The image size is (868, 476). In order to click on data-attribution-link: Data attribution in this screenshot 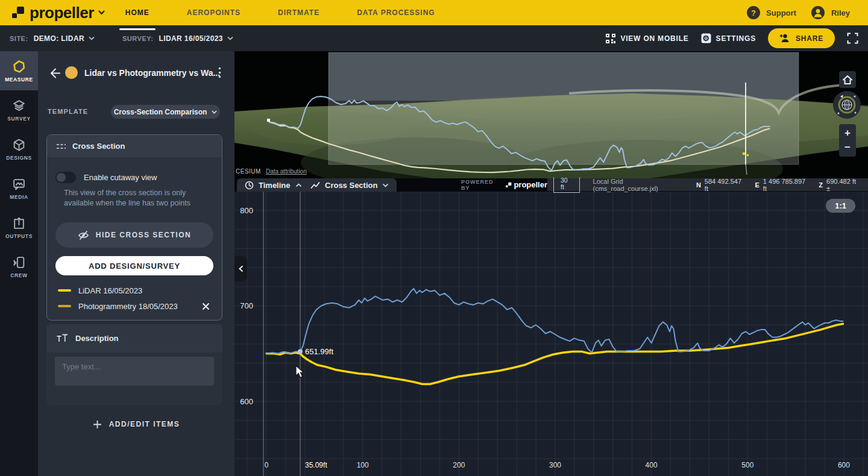, I will do `click(286, 171)`.